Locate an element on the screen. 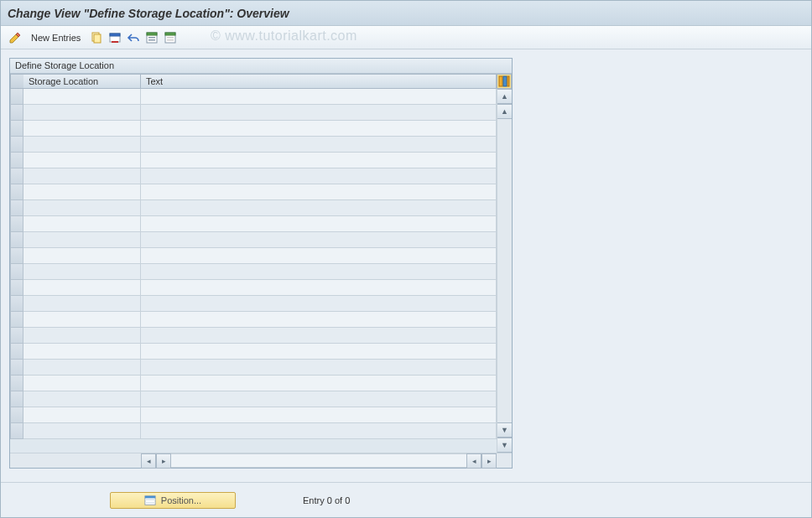  copy-icon is located at coordinates (96, 38).